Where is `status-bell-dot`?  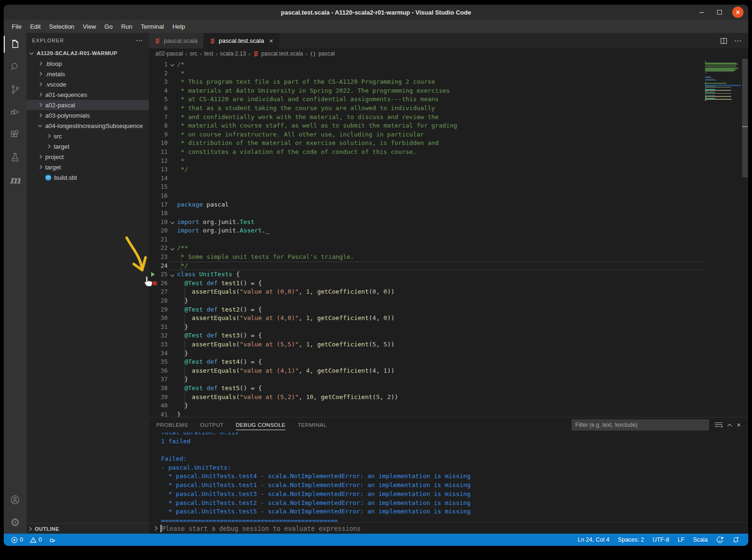 status-bell-dot is located at coordinates (736, 540).